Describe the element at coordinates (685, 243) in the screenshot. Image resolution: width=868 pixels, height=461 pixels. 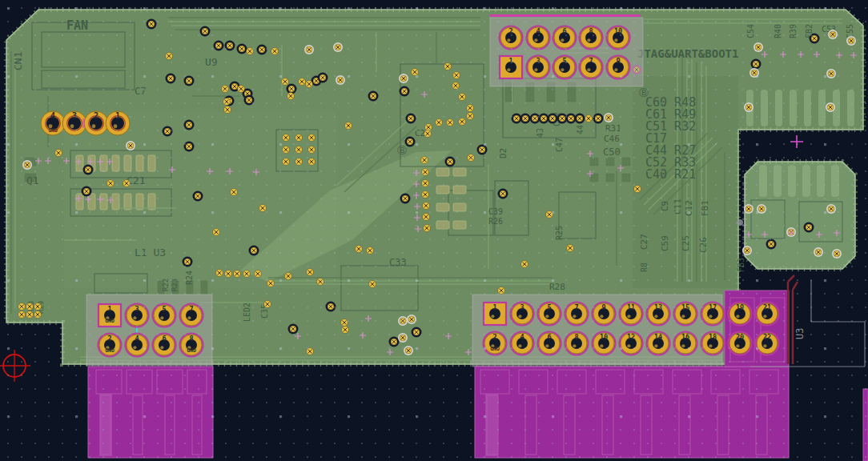
I see `silk-text: C25` at that location.